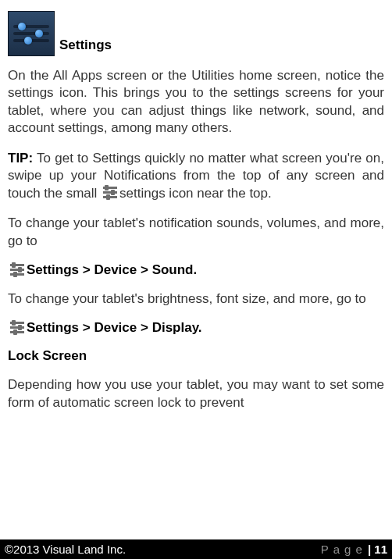  Describe the element at coordinates (196, 270) in the screenshot. I see `sound-path-line: Settings > Device > Sound.` at that location.